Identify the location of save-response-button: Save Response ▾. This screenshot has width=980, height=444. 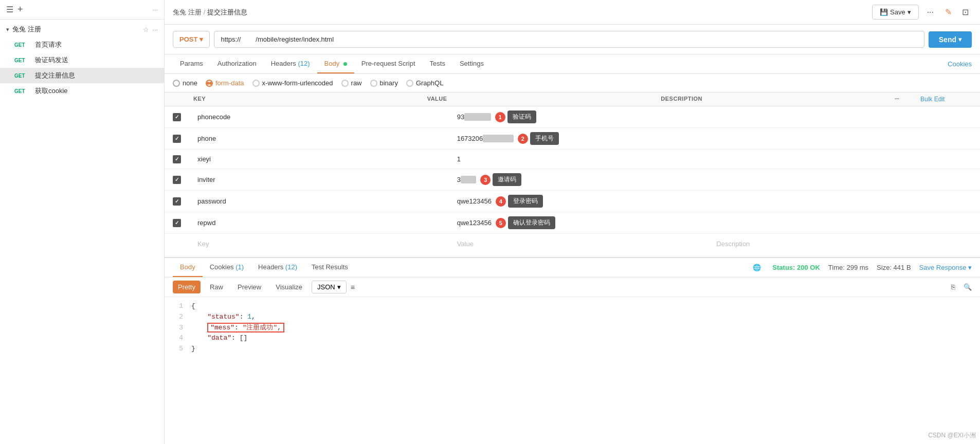
(946, 267).